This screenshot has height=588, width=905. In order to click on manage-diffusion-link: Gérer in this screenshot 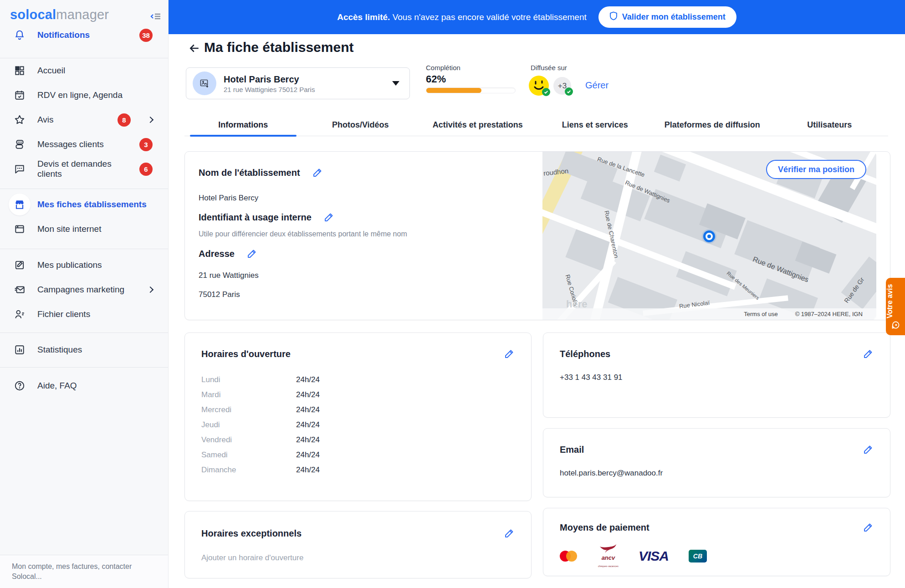, I will do `click(597, 86)`.